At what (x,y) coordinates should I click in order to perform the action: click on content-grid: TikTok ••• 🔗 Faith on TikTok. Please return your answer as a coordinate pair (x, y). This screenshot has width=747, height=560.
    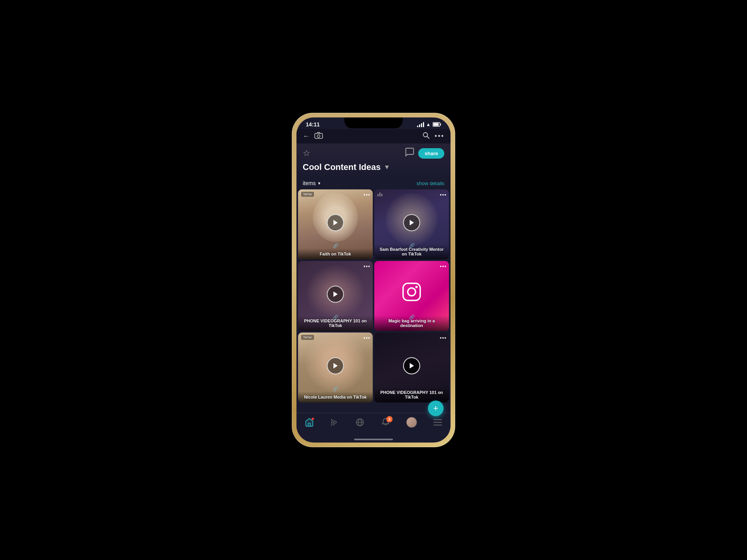
    Looking at the image, I should click on (374, 296).